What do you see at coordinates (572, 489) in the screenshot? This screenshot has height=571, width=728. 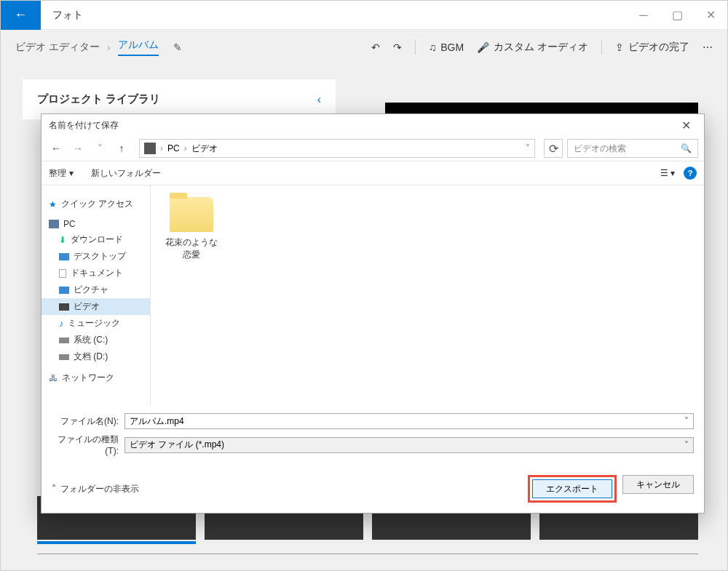 I see `export-button: エクスポート` at bounding box center [572, 489].